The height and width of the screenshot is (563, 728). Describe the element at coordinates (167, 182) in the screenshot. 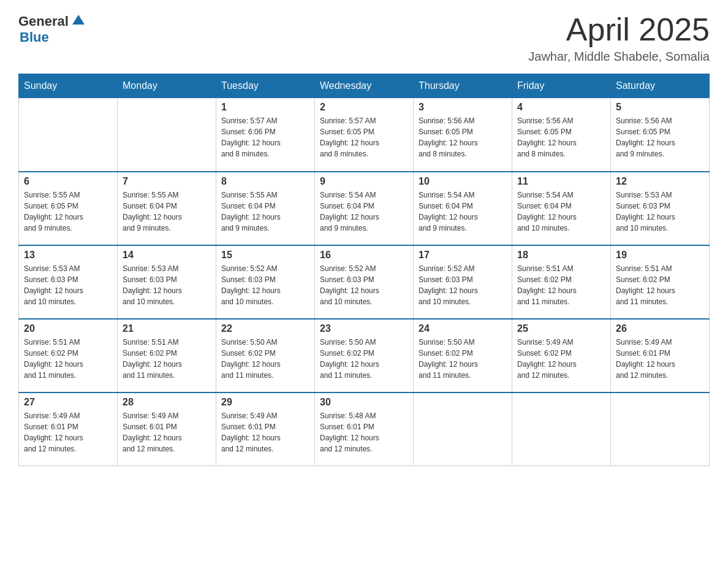

I see `day-number: 7` at that location.